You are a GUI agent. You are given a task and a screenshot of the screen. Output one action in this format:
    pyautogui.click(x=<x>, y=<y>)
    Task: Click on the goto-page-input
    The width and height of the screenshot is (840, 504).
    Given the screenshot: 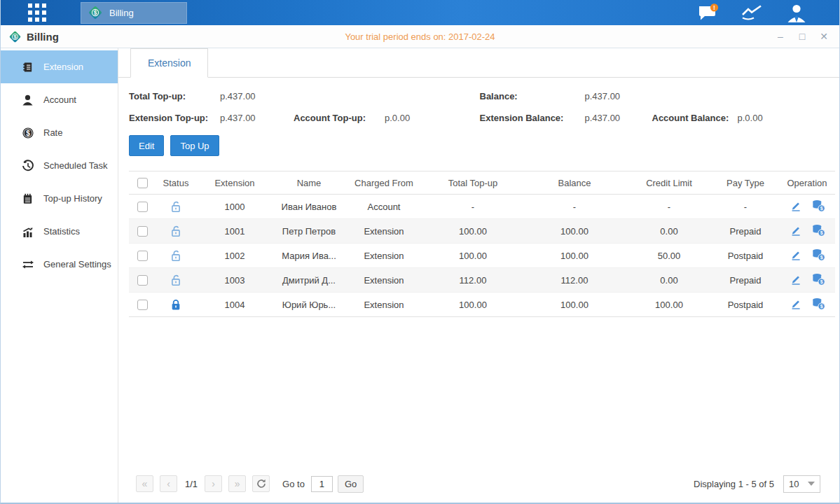 What is the action you would take?
    pyautogui.click(x=322, y=484)
    